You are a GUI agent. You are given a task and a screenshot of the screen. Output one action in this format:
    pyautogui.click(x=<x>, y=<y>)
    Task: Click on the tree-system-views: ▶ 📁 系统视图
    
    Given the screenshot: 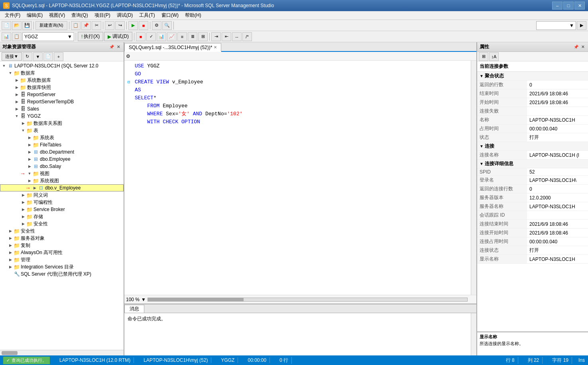 What is the action you would take?
    pyautogui.click(x=62, y=181)
    